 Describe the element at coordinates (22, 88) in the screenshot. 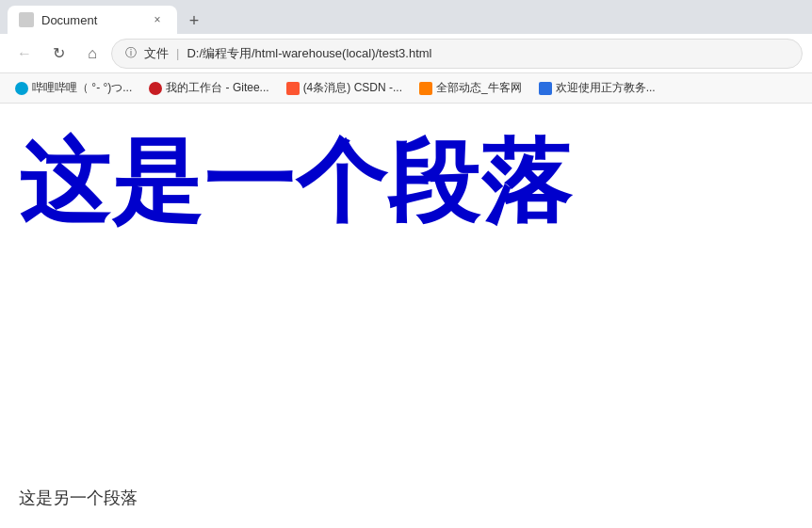

I see `bilibili-favicon` at that location.